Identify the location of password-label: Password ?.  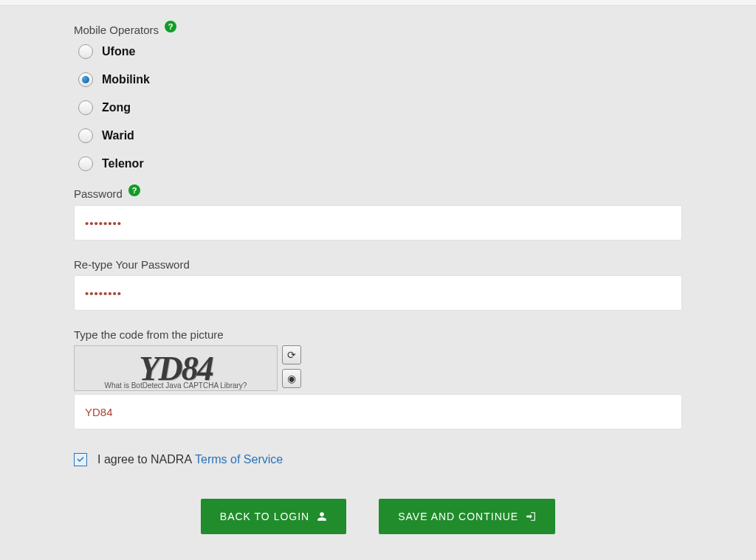
(378, 194).